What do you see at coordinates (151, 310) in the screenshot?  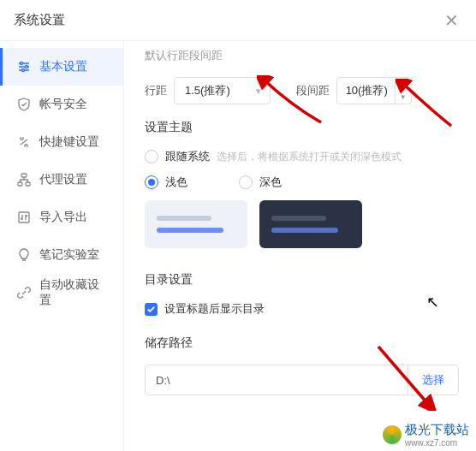 I see `checkbox-show-toc` at bounding box center [151, 310].